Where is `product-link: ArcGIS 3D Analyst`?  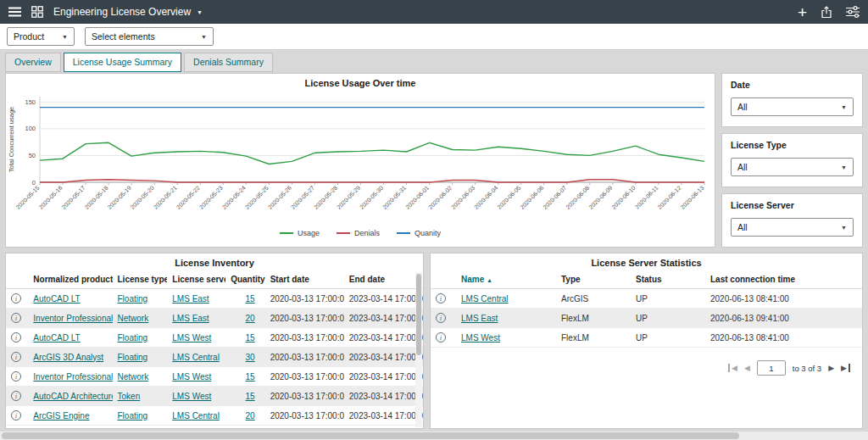 product-link: ArcGIS 3D Analyst is located at coordinates (68, 358).